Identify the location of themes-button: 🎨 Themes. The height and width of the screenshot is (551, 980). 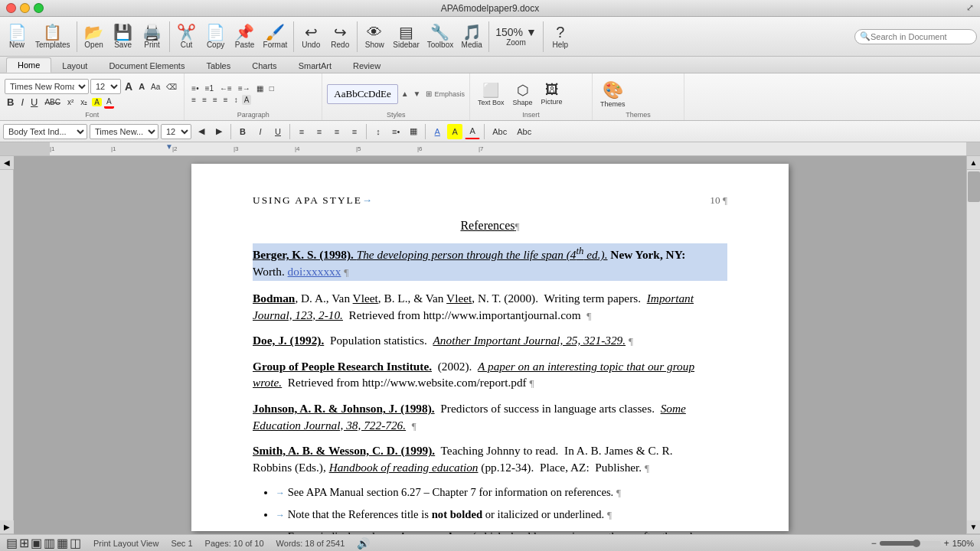
(612, 94).